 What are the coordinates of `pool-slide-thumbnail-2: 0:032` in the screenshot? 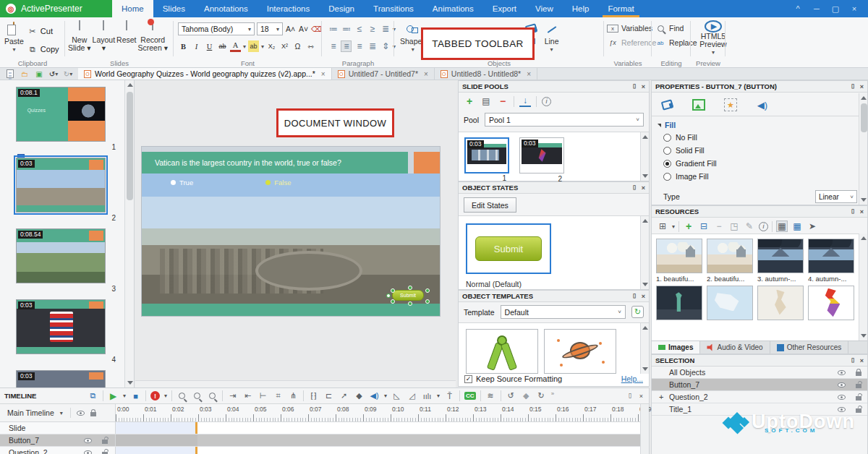 It's located at (542, 155).